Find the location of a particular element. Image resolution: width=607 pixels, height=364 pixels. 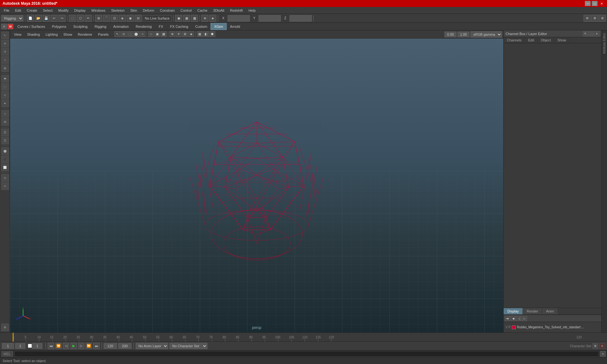

menu-skin: Skin is located at coordinates (133, 10).